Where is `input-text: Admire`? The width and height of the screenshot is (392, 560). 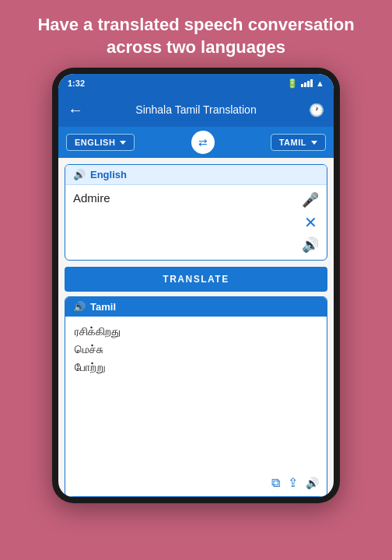 input-text: Admire is located at coordinates (185, 198).